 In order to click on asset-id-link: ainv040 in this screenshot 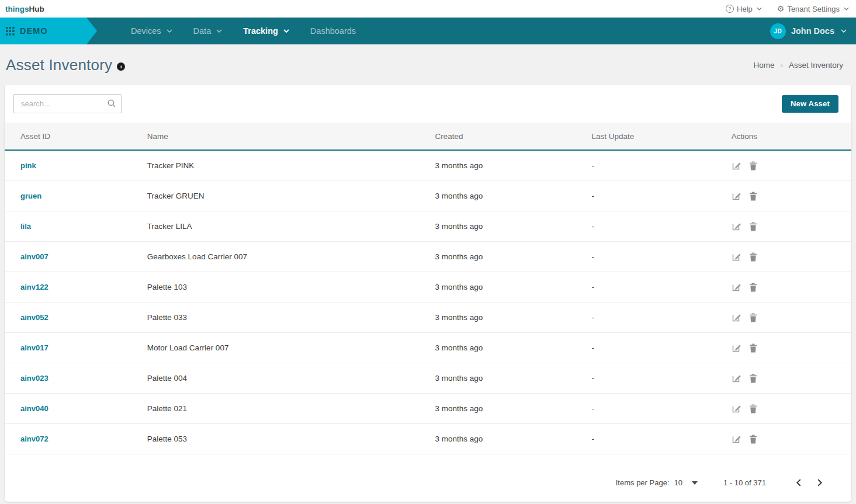, I will do `click(34, 409)`.